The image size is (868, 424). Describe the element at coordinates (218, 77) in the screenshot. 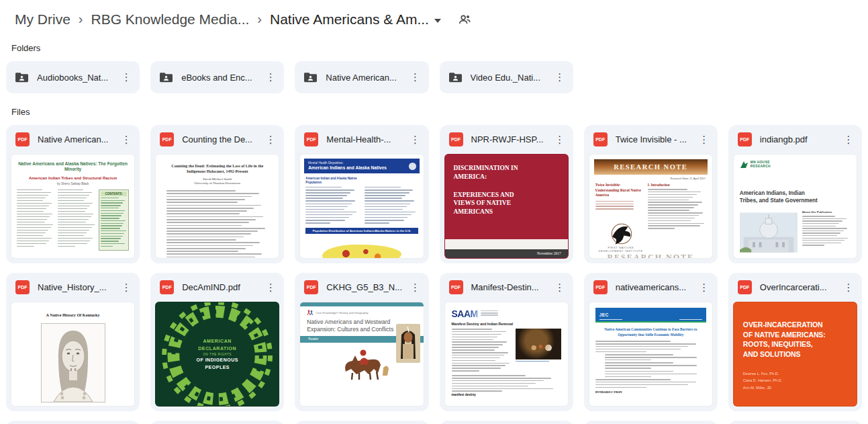

I see `folder-card-ebooks: eBooks and Enc... ⋮` at that location.